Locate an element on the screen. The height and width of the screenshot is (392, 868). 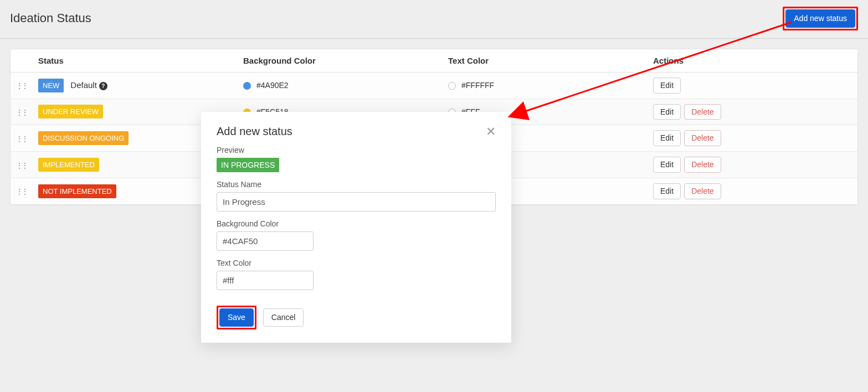
close-icon: ✕ is located at coordinates (491, 132).